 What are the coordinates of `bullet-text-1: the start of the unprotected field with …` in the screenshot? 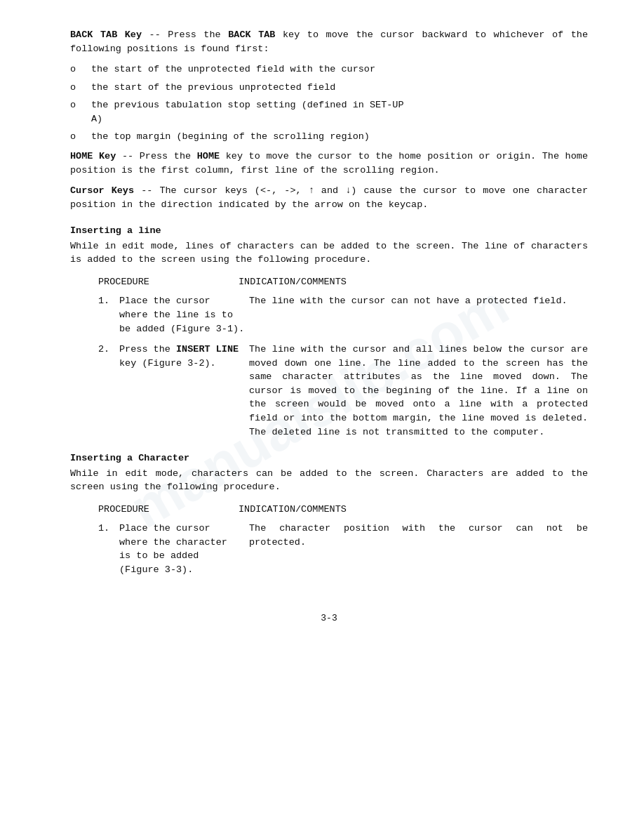 It's located at (340, 70).